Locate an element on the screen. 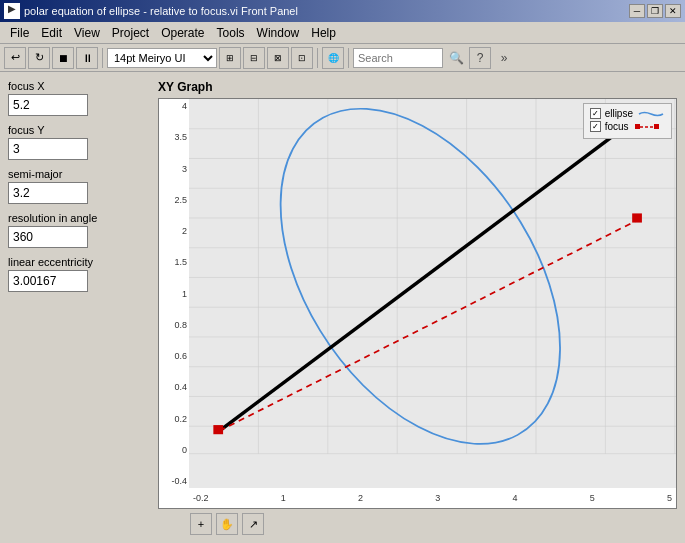 The image size is (685, 543). x-axis-labels: -0.2123455 is located at coordinates (432, 498).